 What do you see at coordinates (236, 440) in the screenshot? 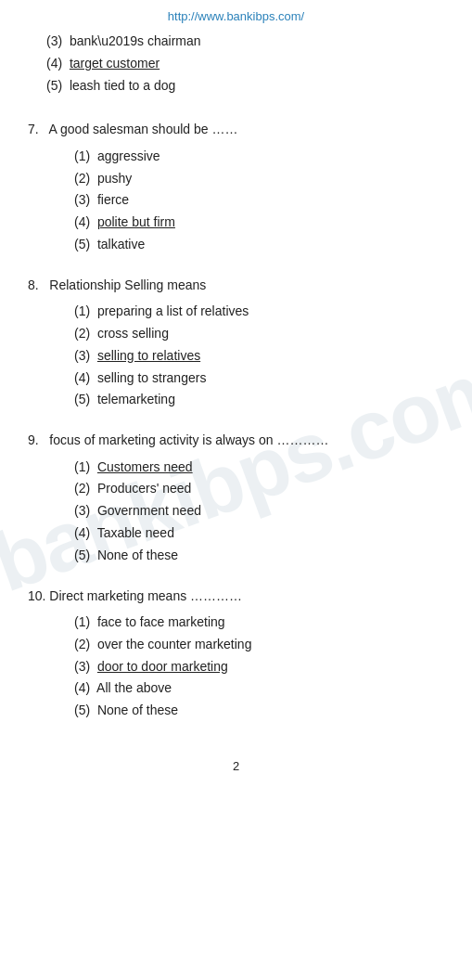
I see `question-text: 9. focus of marketing activity is always…` at bounding box center [236, 440].